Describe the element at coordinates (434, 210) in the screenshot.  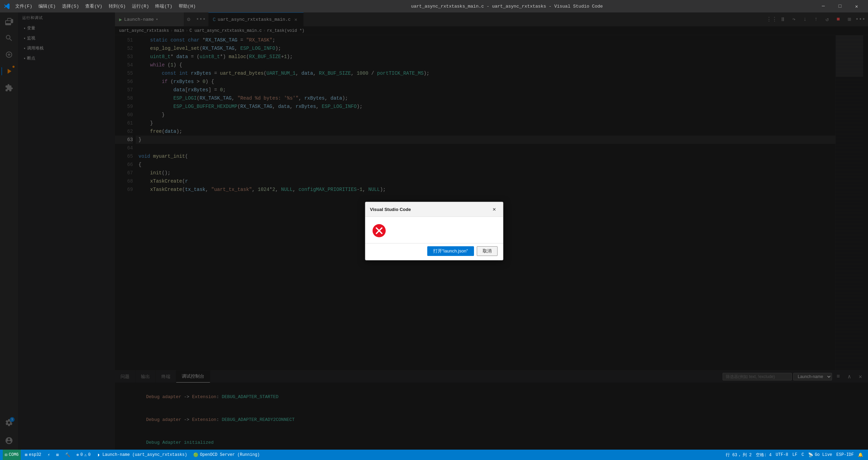
I see `modal-title-bar: Visual Studio Code ✕` at that location.